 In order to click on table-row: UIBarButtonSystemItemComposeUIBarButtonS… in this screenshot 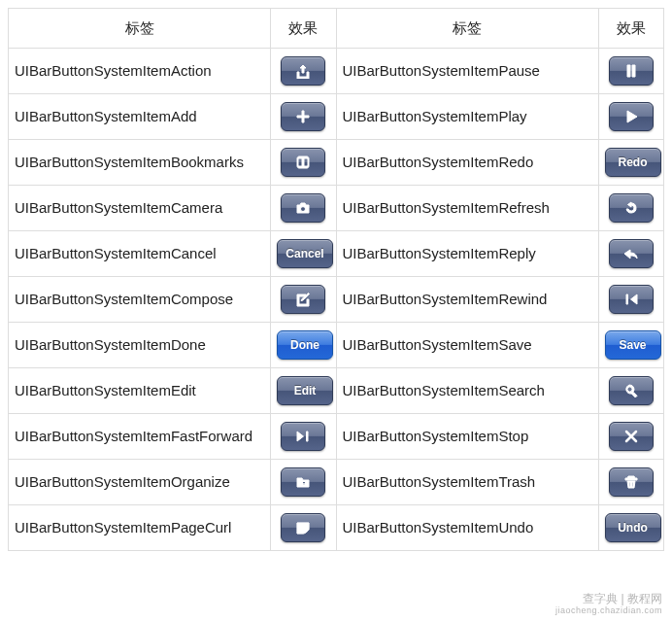, I will do `click(336, 299)`.